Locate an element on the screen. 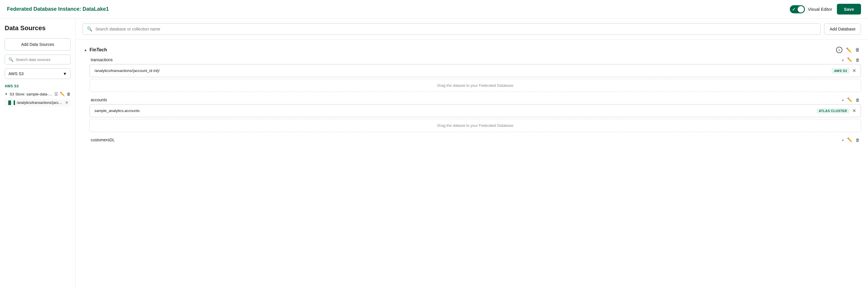  collection-accounts: accounts + ✏️ 🗑 sample_analytics.account… is located at coordinates (475, 114).